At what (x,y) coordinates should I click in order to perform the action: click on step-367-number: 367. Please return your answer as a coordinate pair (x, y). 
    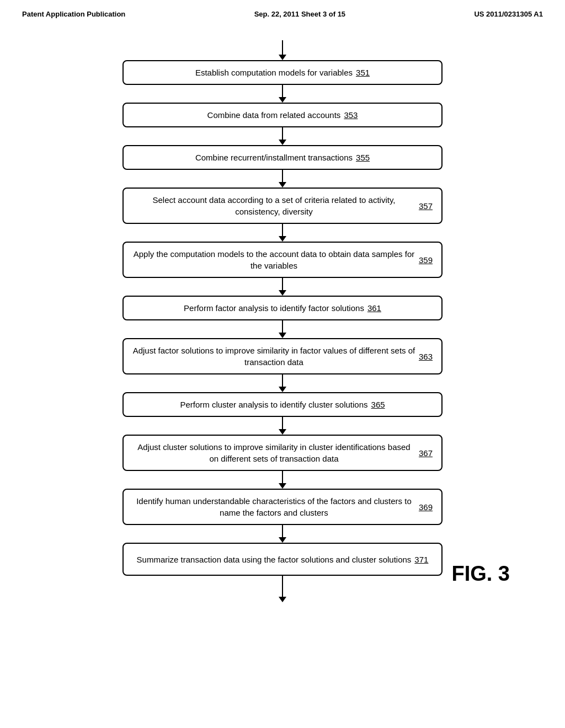
    Looking at the image, I should click on (426, 453).